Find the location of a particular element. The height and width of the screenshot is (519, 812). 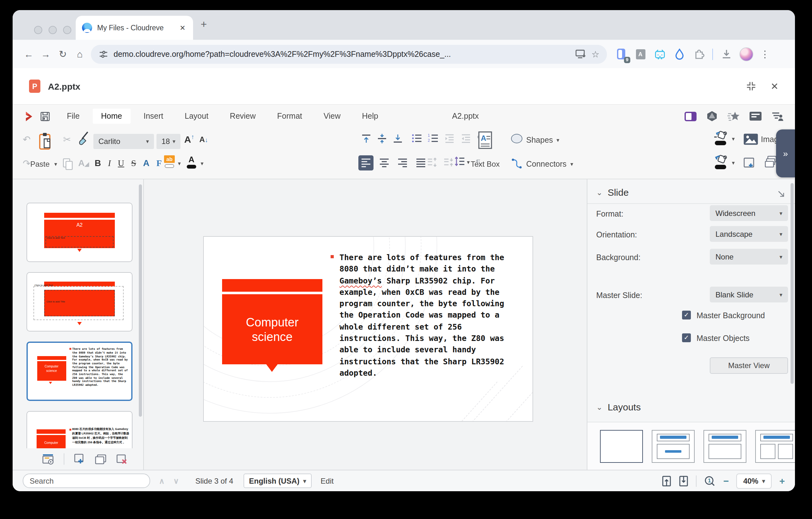

background-select: None▾ is located at coordinates (749, 256).